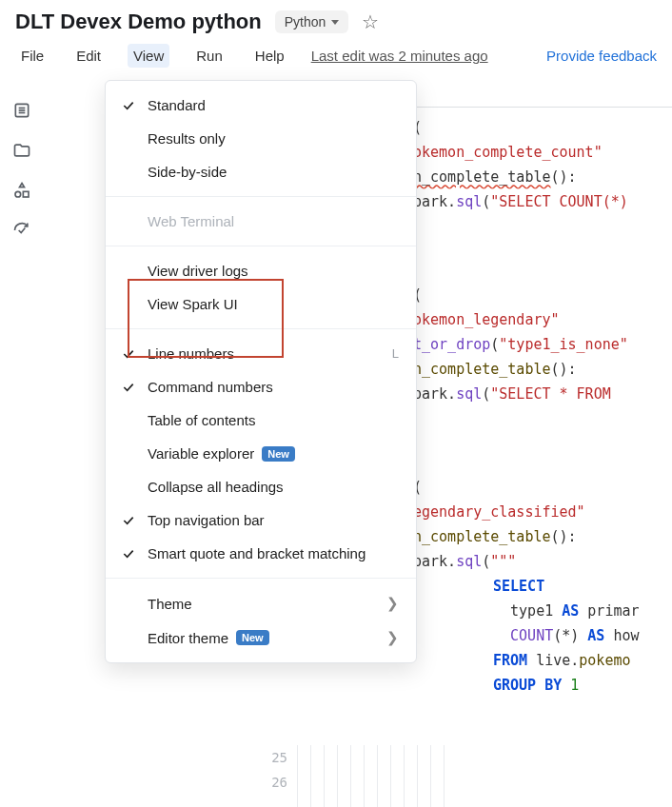 The image size is (672, 807). I want to click on view-editor-theme: Editor theme New ❯, so click(261, 638).